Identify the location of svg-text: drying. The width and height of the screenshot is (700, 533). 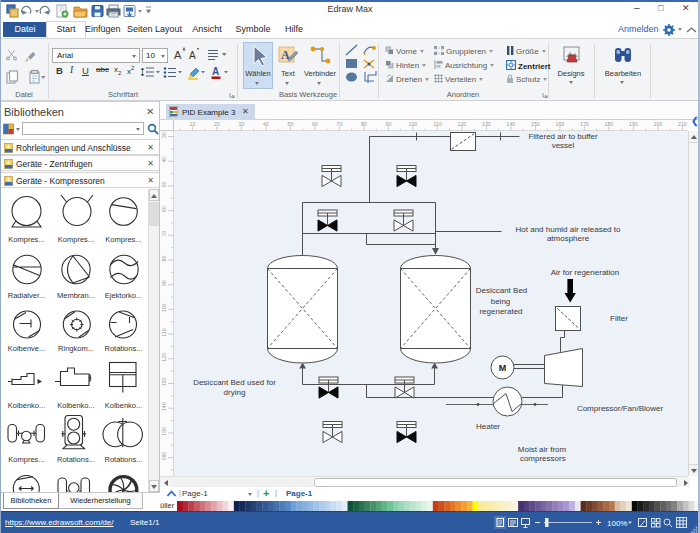
(235, 392).